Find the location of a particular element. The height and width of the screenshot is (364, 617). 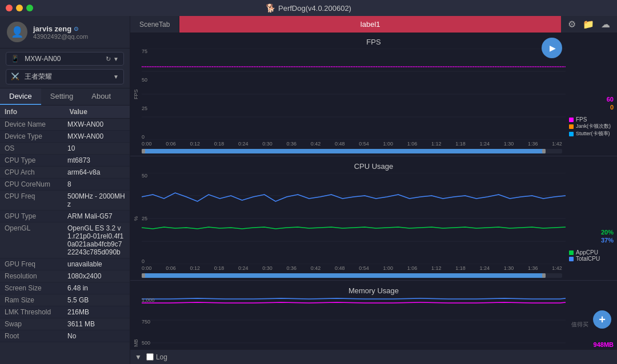

table-row: CPU CoreNum8 is located at coordinates (65, 185).